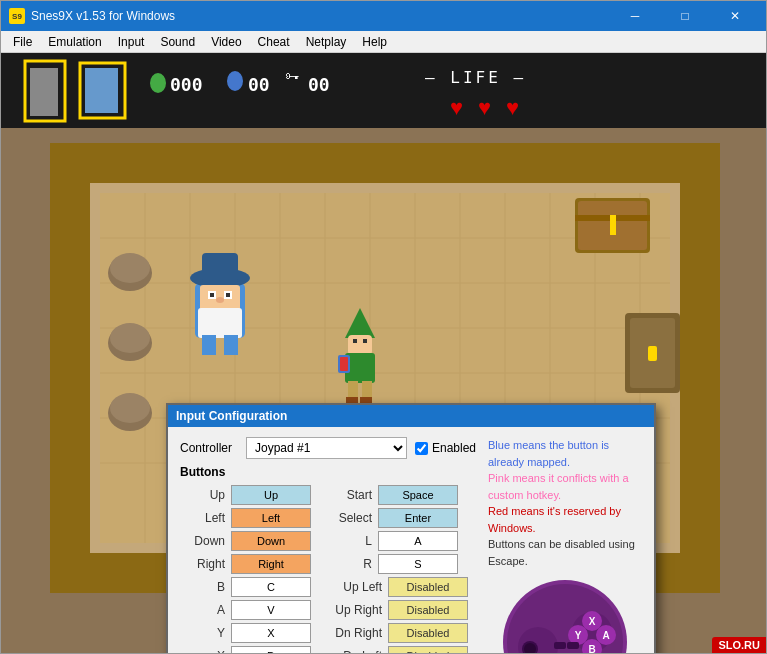 This screenshot has height=654, width=767. What do you see at coordinates (274, 42) in the screenshot?
I see `menu-cheat: Cheat` at bounding box center [274, 42].